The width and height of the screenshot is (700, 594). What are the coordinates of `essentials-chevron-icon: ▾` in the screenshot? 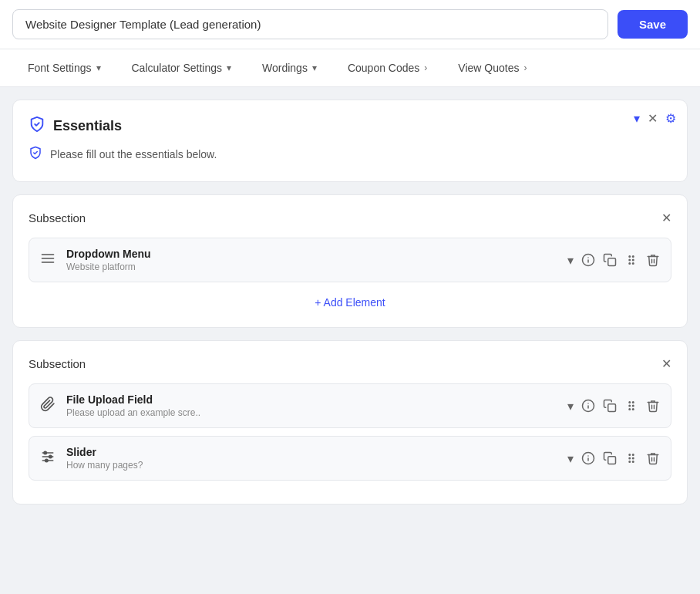 It's located at (637, 119).